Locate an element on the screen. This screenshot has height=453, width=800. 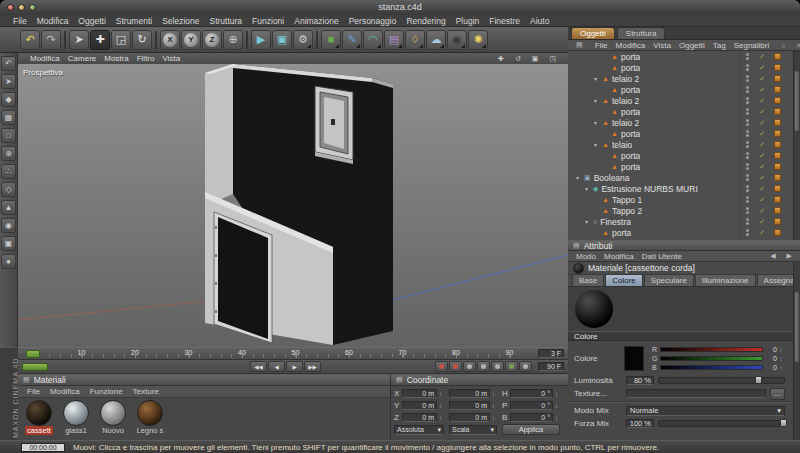
texture-field is located at coordinates (696, 394).